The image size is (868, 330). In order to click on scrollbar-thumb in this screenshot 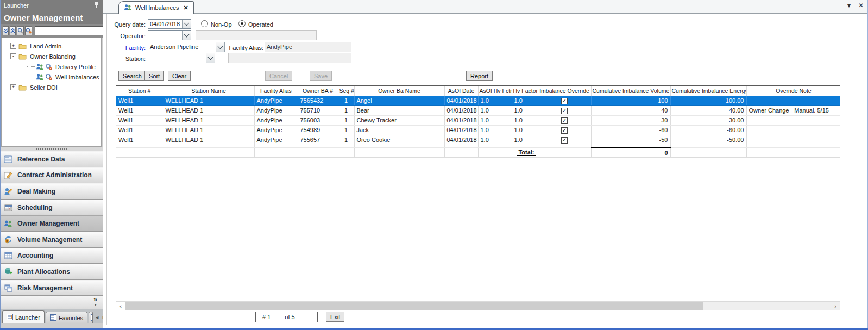, I will do `click(414, 306)`.